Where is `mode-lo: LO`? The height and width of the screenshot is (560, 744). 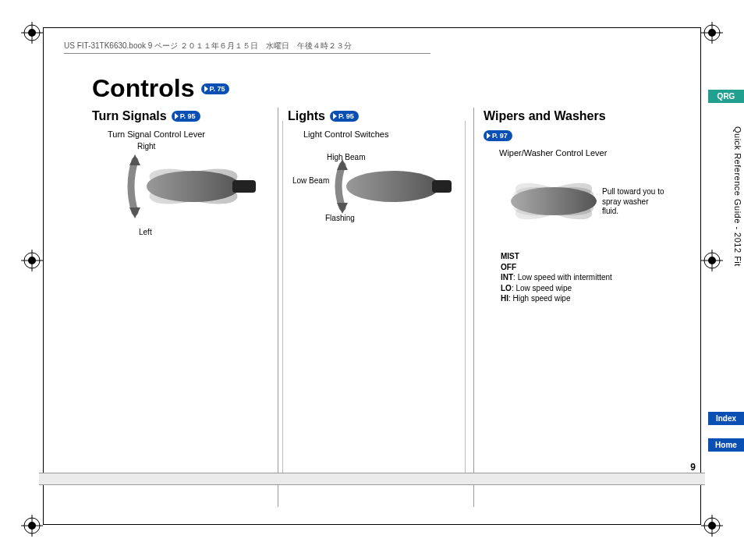 mode-lo: LO is located at coordinates (506, 289).